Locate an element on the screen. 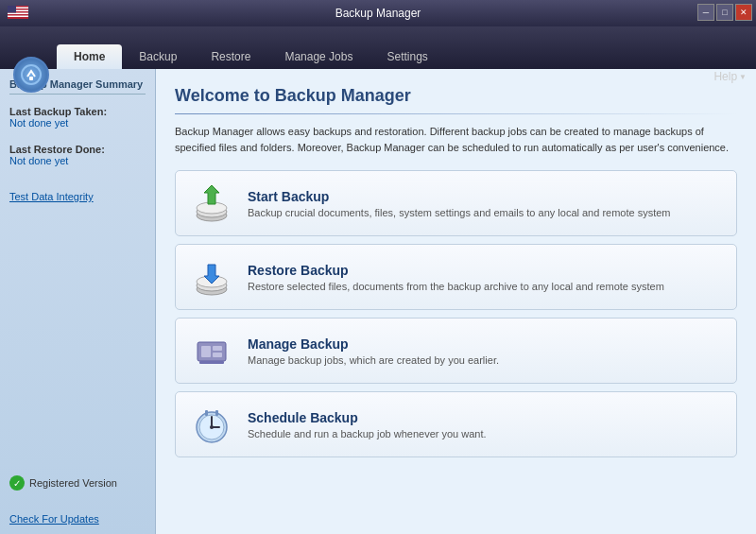 The image size is (756, 534). welcome-title: Welcome to Backup Manager is located at coordinates (455, 96).